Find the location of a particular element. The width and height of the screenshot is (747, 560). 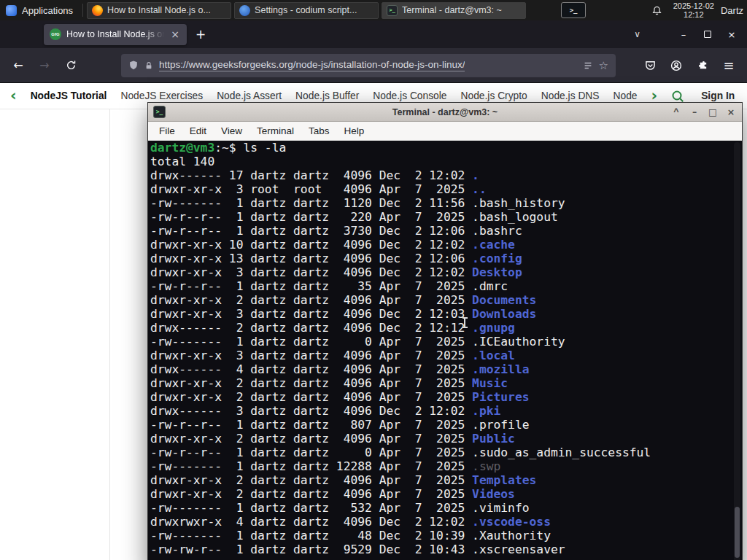

terminal-output-line: -rw-r--r-- 1 dartz dartz 3730 Dec 2 12:0… is located at coordinates (446, 230).